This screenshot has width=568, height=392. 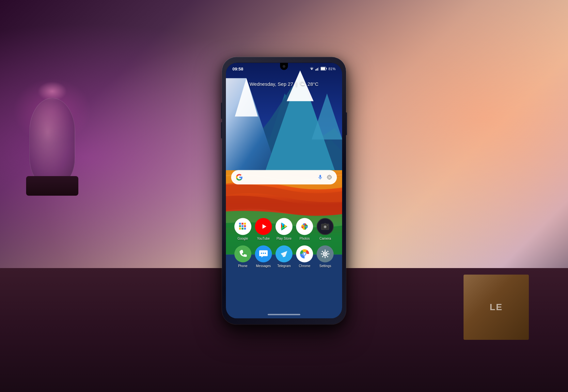 I want to click on app-item-phone: Phone, so click(x=243, y=257).